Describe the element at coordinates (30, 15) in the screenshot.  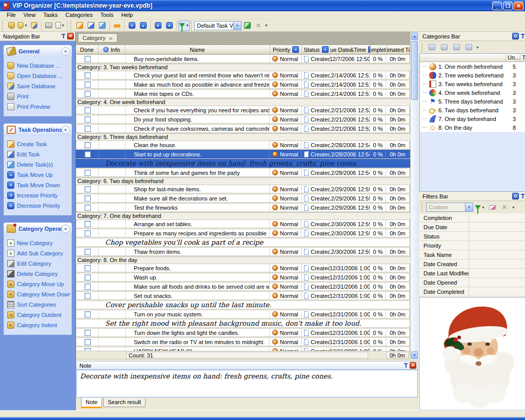
I see `menu-item: View` at that location.